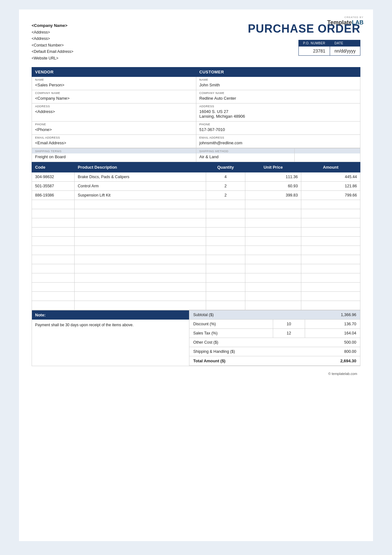 This screenshot has height=555, width=392. What do you see at coordinates (52, 32) in the screenshot?
I see `company-address1: <Address>` at bounding box center [52, 32].